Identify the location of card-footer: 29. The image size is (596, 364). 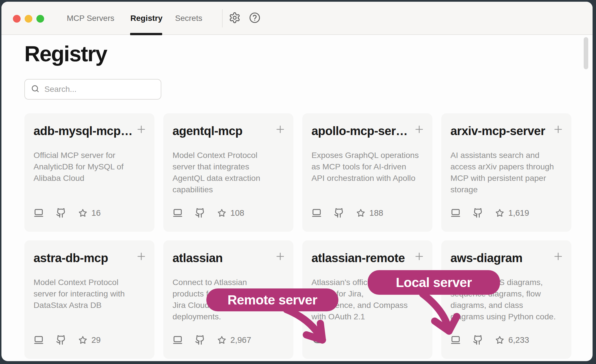
(67, 340).